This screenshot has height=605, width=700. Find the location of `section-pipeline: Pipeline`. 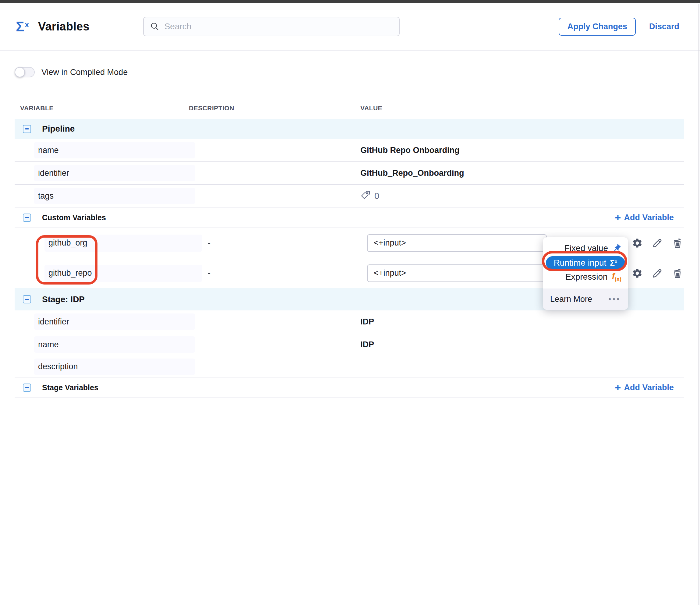

section-pipeline: Pipeline is located at coordinates (349, 129).